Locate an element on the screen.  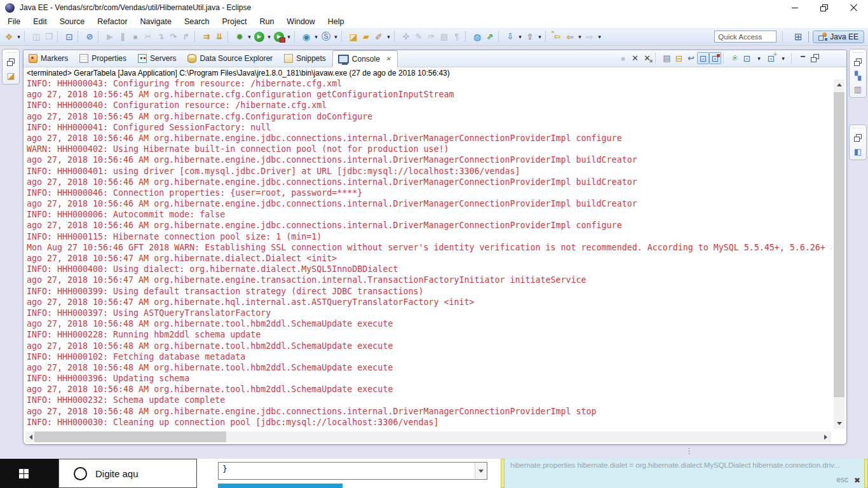
suspend-icon is located at coordinates (123, 37).